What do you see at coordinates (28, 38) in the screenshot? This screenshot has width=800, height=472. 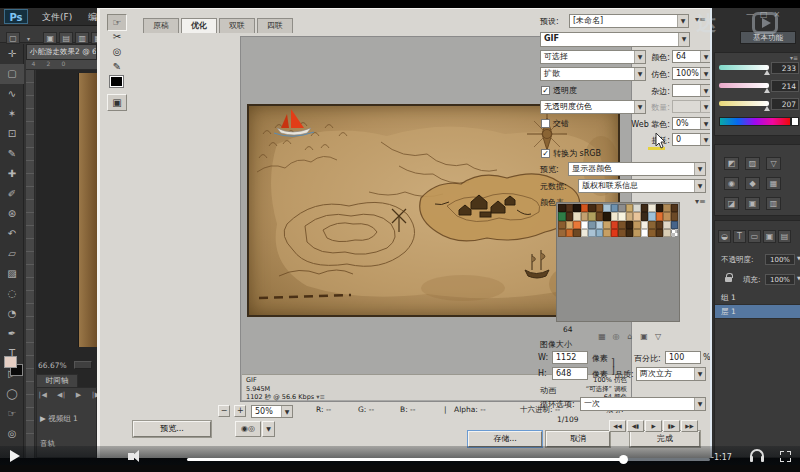 I see `chevron-down-icon: ▾` at bounding box center [28, 38].